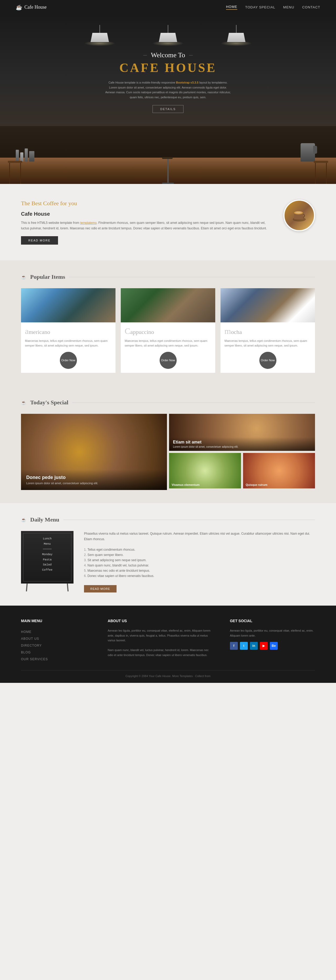 The image size is (336, 980). What do you see at coordinates (40, 240) in the screenshot?
I see `read-more-button: READ MORE` at bounding box center [40, 240].